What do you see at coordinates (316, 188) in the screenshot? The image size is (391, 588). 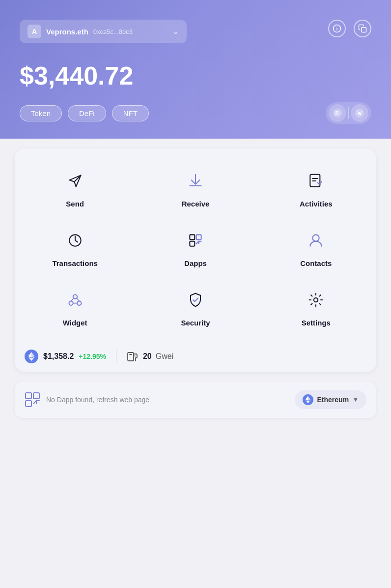 I see `activities-action: Activities` at bounding box center [316, 188].